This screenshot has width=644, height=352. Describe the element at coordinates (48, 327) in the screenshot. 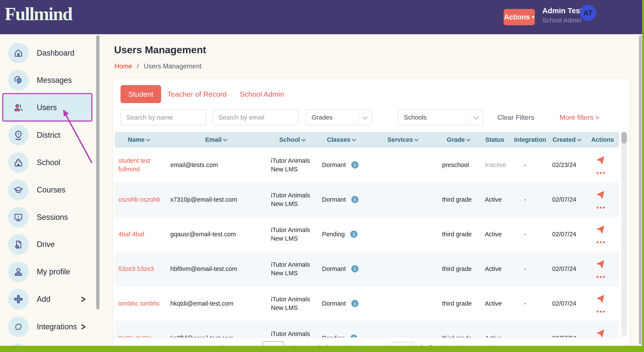

I see `sidebar-item-integrations: Integrations>` at that location.